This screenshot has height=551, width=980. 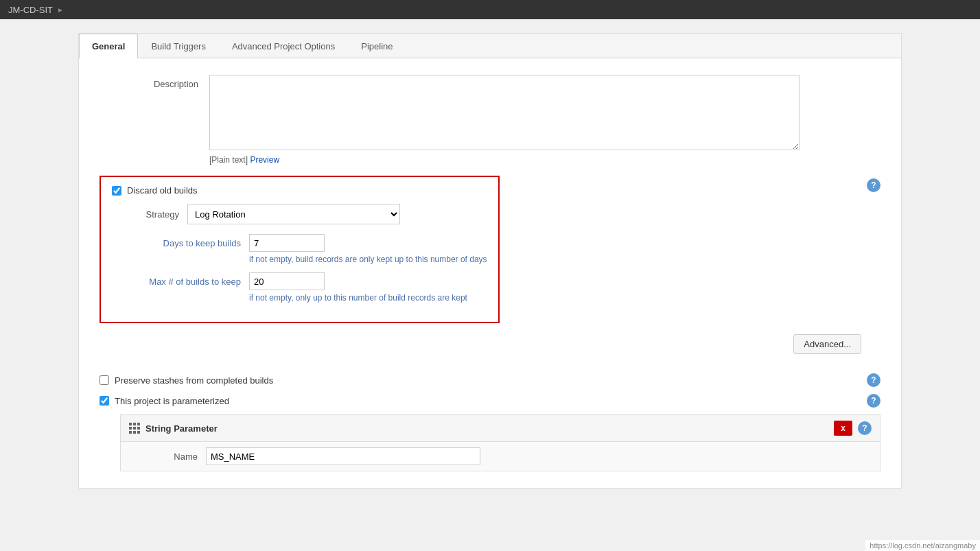 What do you see at coordinates (490, 46) in the screenshot?
I see `tabs-bar: General Build Triggers Advanced Project …` at bounding box center [490, 46].